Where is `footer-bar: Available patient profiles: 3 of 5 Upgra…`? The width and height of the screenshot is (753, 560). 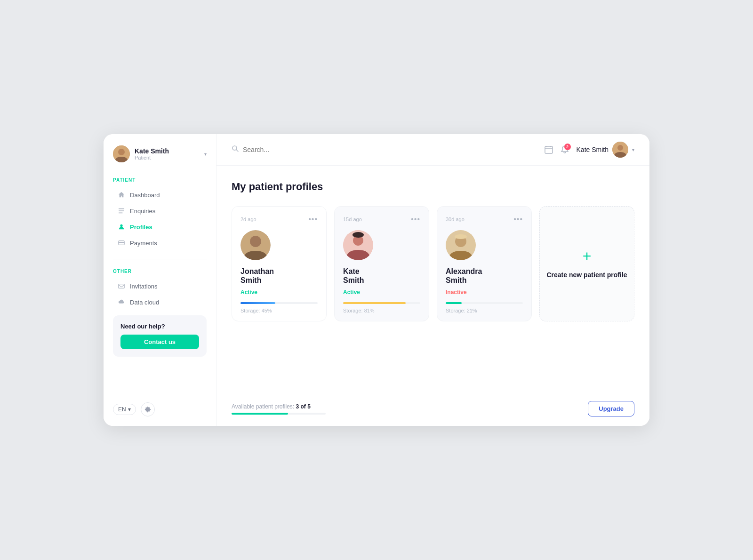 footer-bar: Available patient profiles: 3 of 5 Upgra… is located at coordinates (433, 409).